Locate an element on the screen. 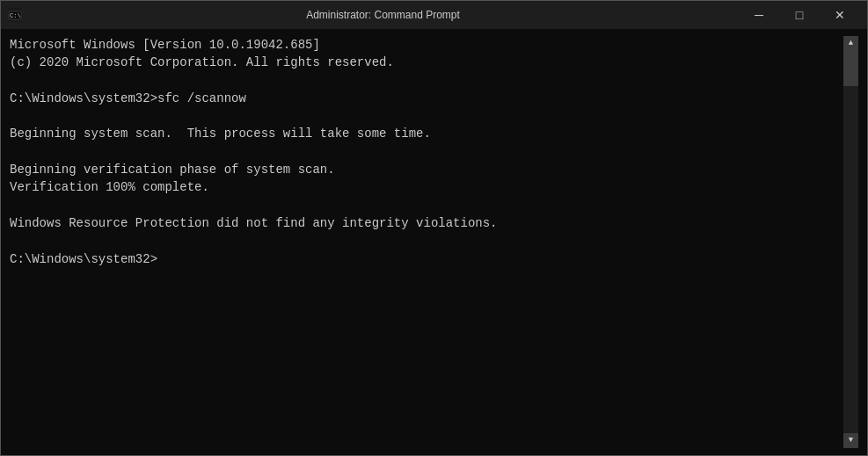 The width and height of the screenshot is (868, 456). console-line: C:\Windows\system32> is located at coordinates (427, 259).